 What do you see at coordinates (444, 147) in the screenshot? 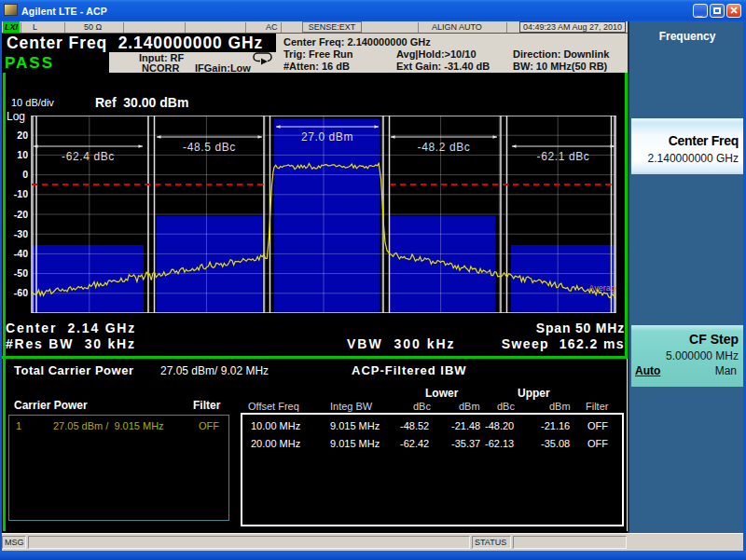
I see `svg-text: -48.2 dBc` at bounding box center [444, 147].